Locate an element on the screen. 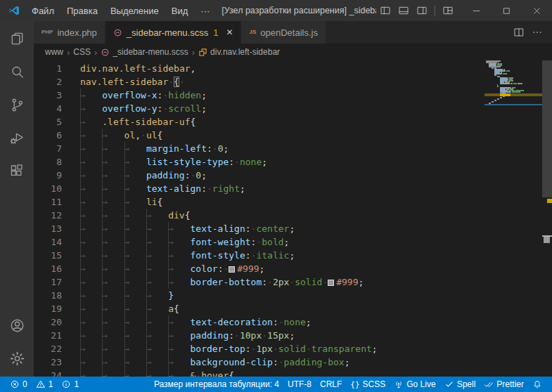  code-line: 21→→→→→padding:·10px·15px; is located at coordinates (259, 336).